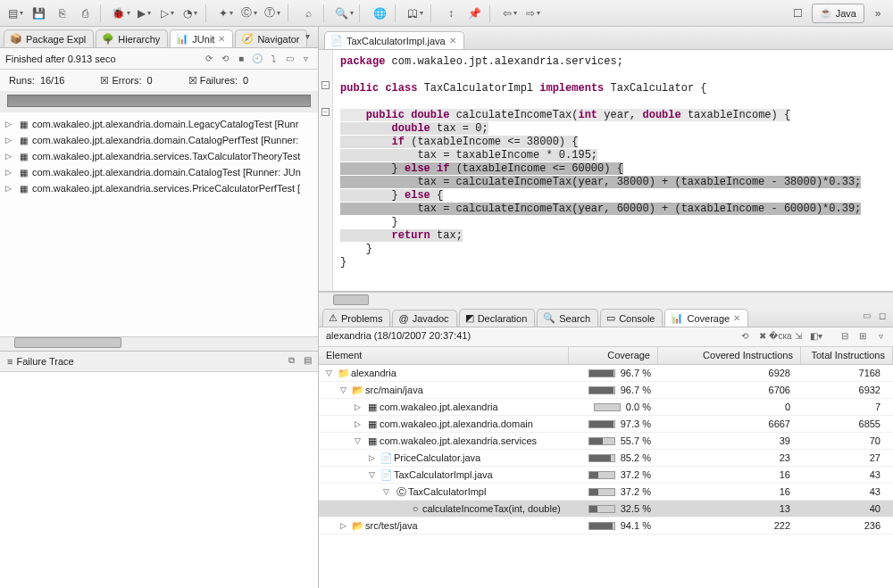 This screenshot has width=893, height=588. What do you see at coordinates (847, 355) in the screenshot?
I see `col-total: Total Instructions` at bounding box center [847, 355].